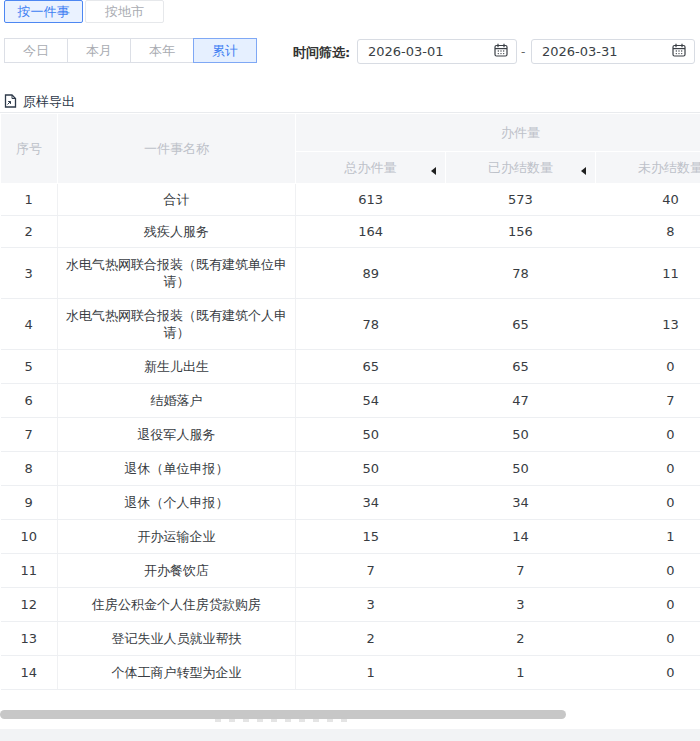  I want to click on col-header-total: 总办件量, so click(371, 168).